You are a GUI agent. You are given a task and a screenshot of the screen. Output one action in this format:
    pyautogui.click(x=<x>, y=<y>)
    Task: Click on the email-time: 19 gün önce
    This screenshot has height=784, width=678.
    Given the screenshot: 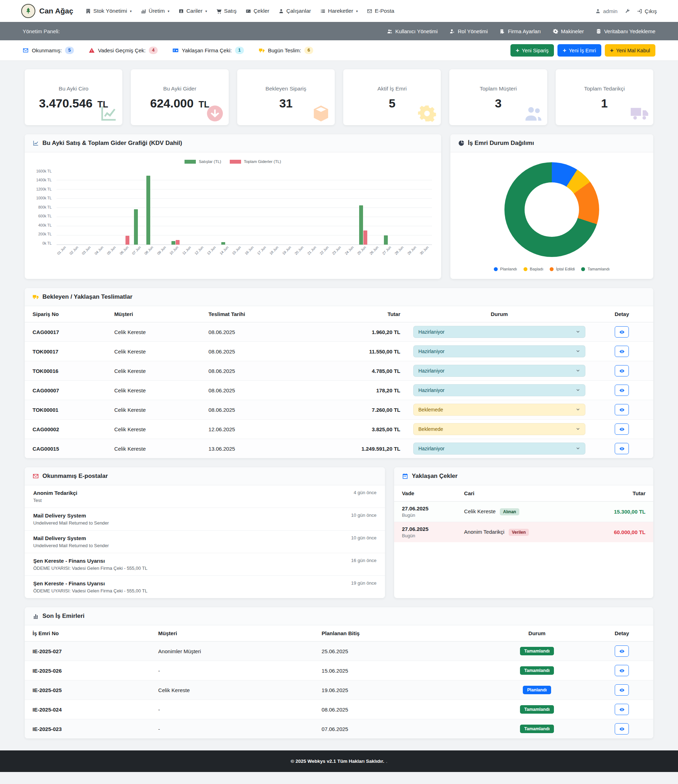 What is the action you would take?
    pyautogui.click(x=364, y=587)
    